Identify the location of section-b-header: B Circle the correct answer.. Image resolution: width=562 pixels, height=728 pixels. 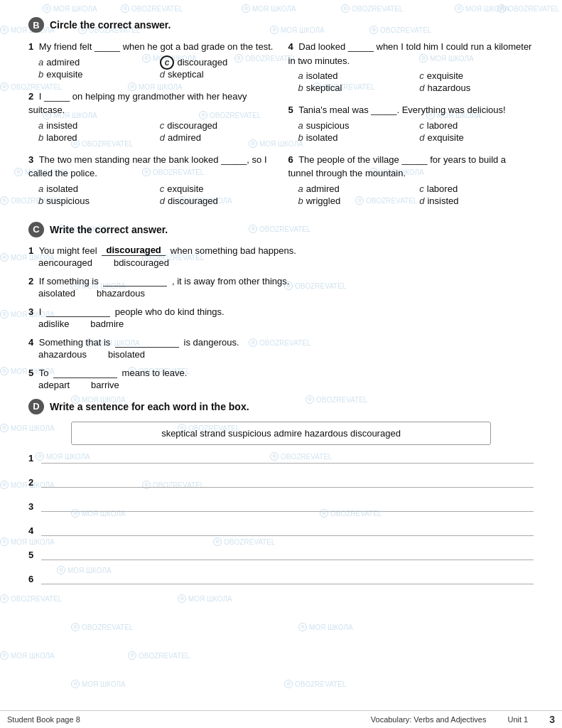
(281, 25).